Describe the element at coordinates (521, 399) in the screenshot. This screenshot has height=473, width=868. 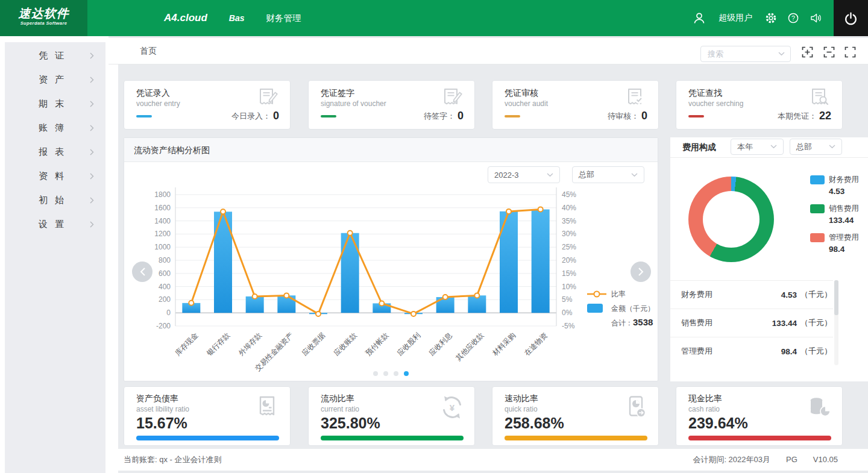
I see `card-title: 速动比率` at that location.